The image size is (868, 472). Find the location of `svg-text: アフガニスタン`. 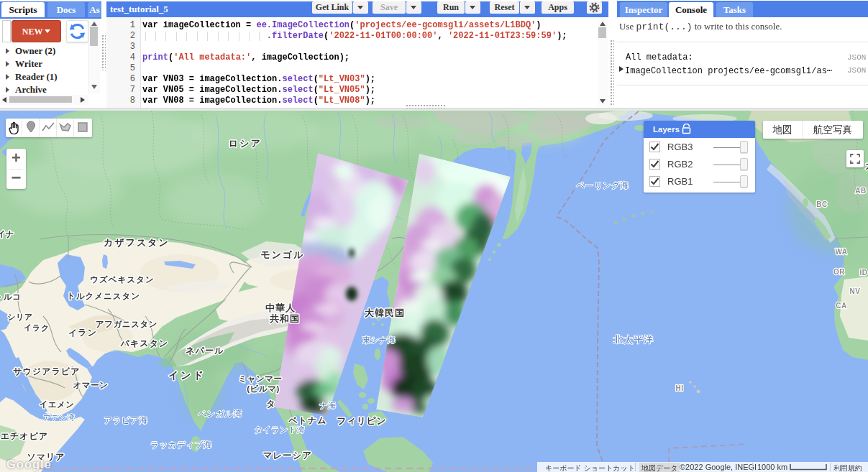

svg-text: アフガニスタン is located at coordinates (127, 324).